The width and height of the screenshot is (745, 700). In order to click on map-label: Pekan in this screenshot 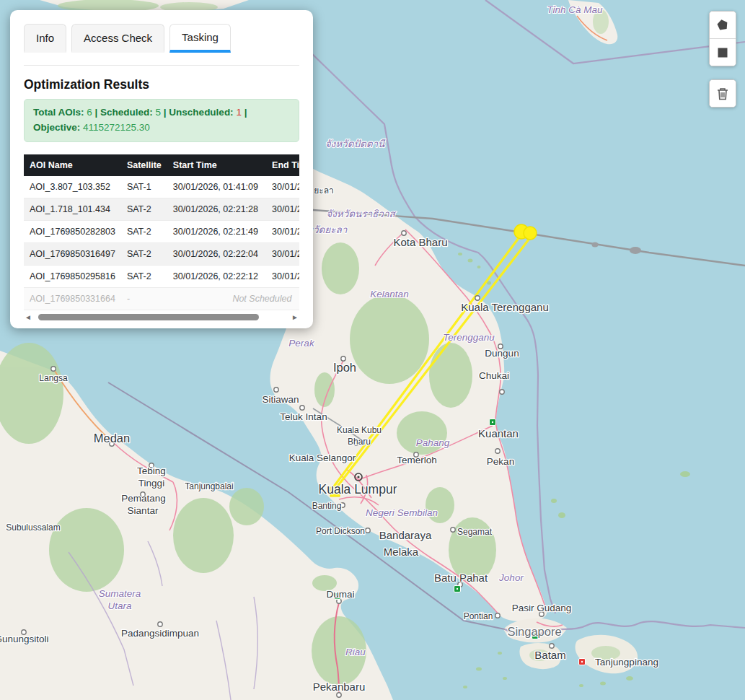, I will do `click(501, 462)`.